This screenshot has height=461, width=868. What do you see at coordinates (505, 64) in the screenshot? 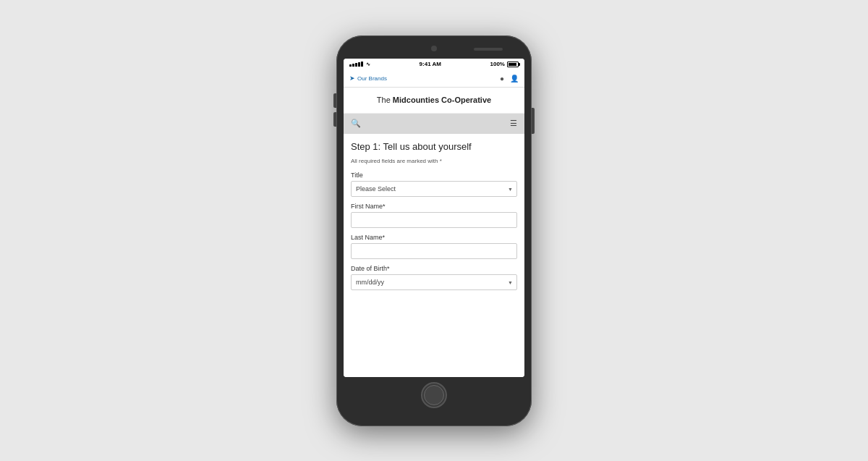
I see `status-right: 100%` at bounding box center [505, 64].